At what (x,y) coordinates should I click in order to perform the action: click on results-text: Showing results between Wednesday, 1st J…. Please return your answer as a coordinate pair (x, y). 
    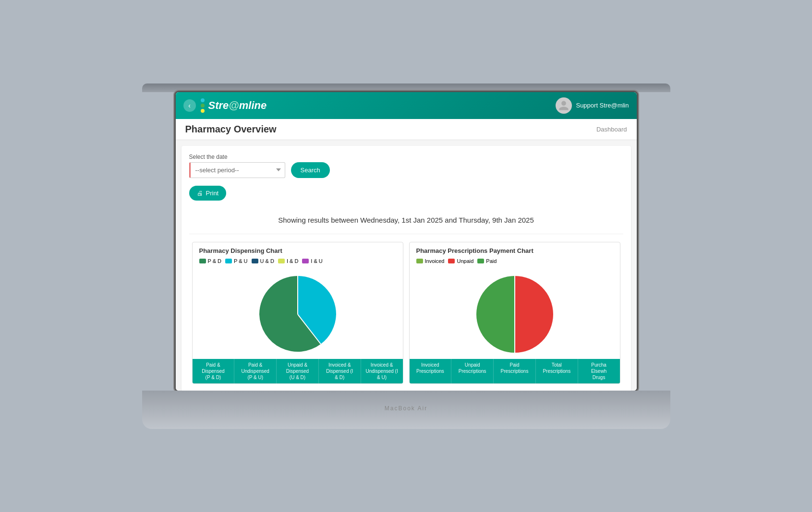
    Looking at the image, I should click on (406, 221).